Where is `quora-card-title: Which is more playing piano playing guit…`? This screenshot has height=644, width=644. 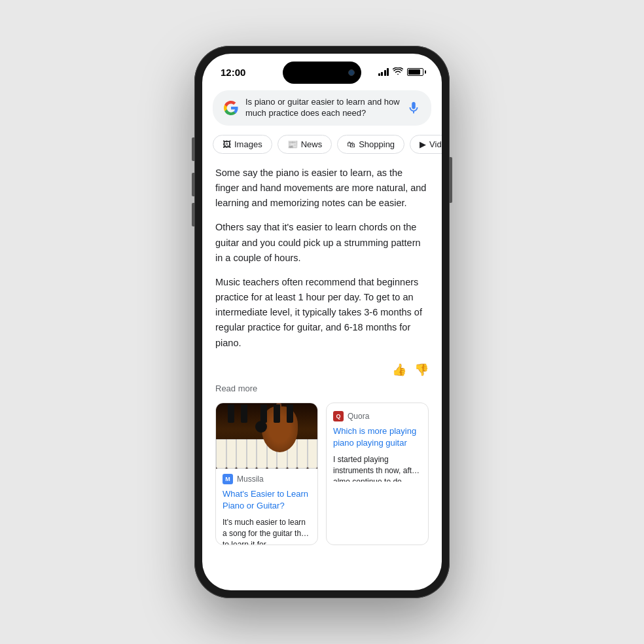
quora-card-title: Which is more playing piano playing guit… is located at coordinates (377, 438).